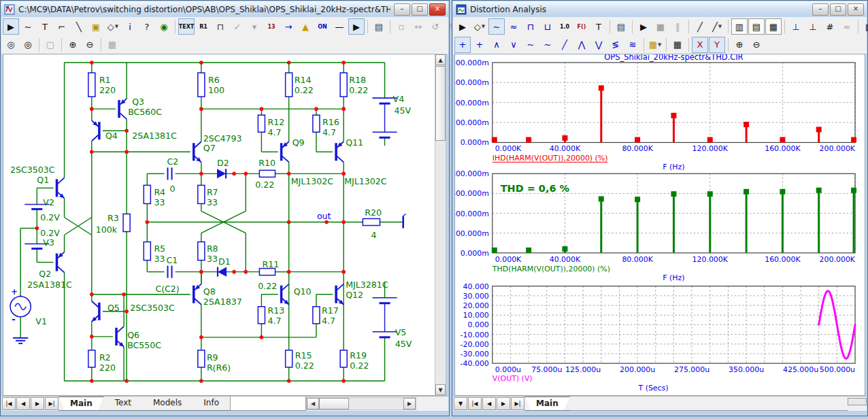 This screenshot has height=419, width=868. Describe the element at coordinates (112, 45) in the screenshot. I see `snapshot-icon: ▦` at that location.